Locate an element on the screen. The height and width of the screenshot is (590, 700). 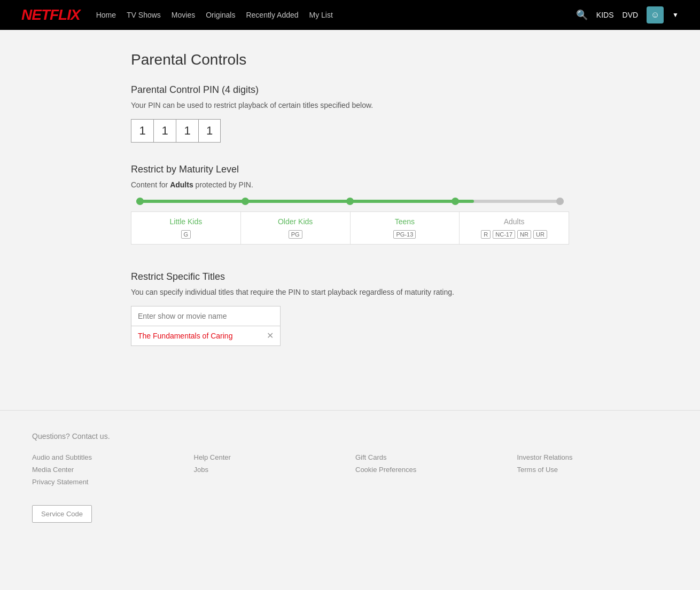
footer-link-jobs: Jobs is located at coordinates (269, 470).